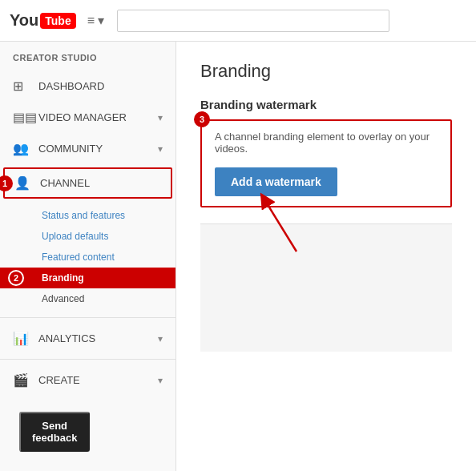 The height and width of the screenshot is (471, 476). I want to click on sidebar-item-community: 👥 COMMUNITY ▾, so click(88, 149).